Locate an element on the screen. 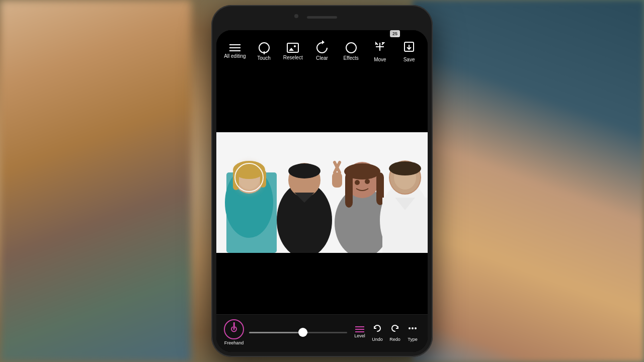 Image resolution: width=644 pixels, height=362 pixels. type-label: Type is located at coordinates (413, 339).